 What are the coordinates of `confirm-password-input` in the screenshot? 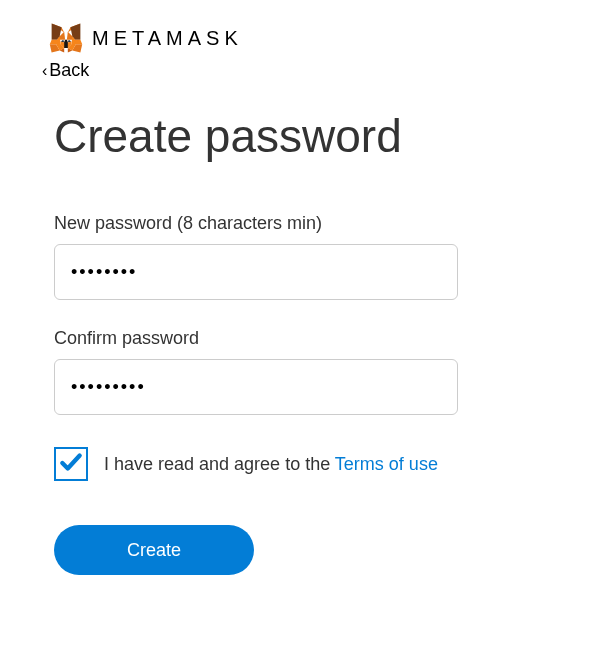 It's located at (256, 387).